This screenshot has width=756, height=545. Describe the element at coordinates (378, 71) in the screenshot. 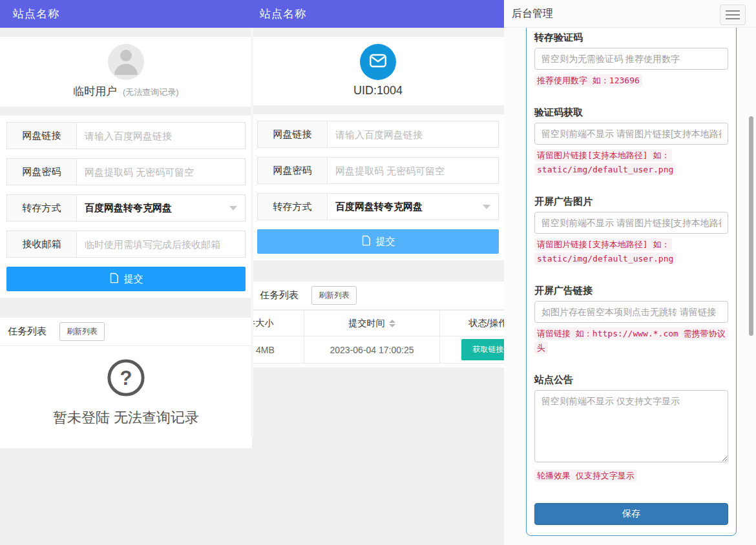

I see `uid-card: UID:1004` at that location.